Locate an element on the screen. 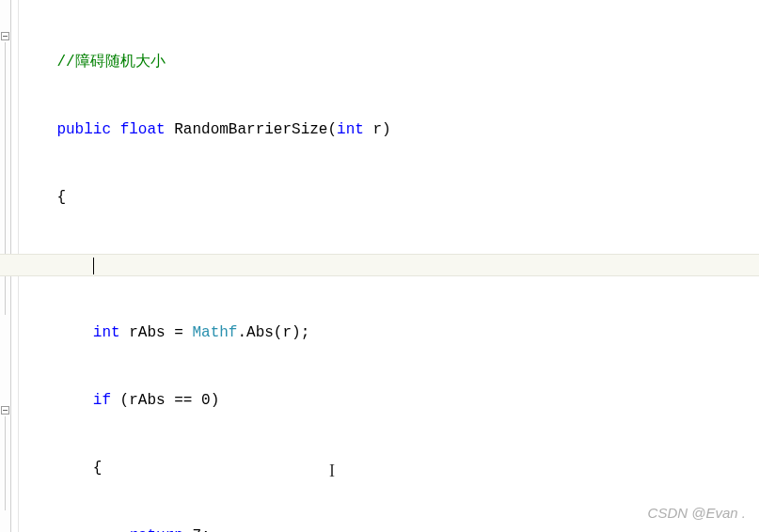  code-line: { is located at coordinates (389, 197).